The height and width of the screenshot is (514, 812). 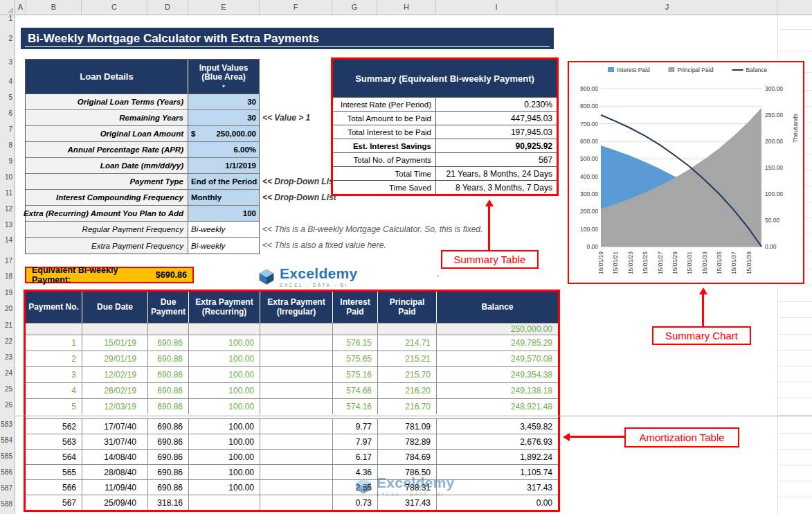 What do you see at coordinates (444, 78) in the screenshot?
I see `summary-table-header: Summary (Equivalent Bi-weekly Payment)` at bounding box center [444, 78].